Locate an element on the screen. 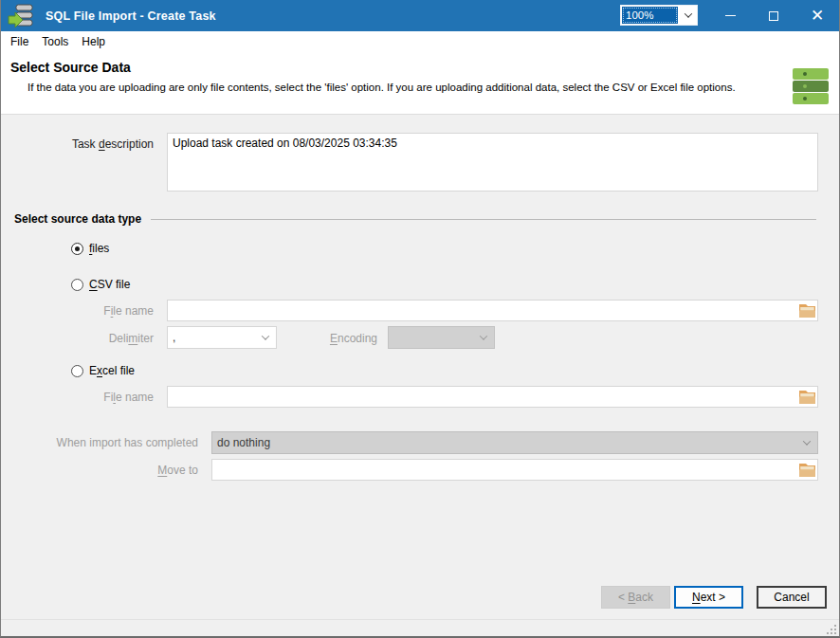 This screenshot has width=840, height=638. when-completed-combobox: do nothing is located at coordinates (515, 443).